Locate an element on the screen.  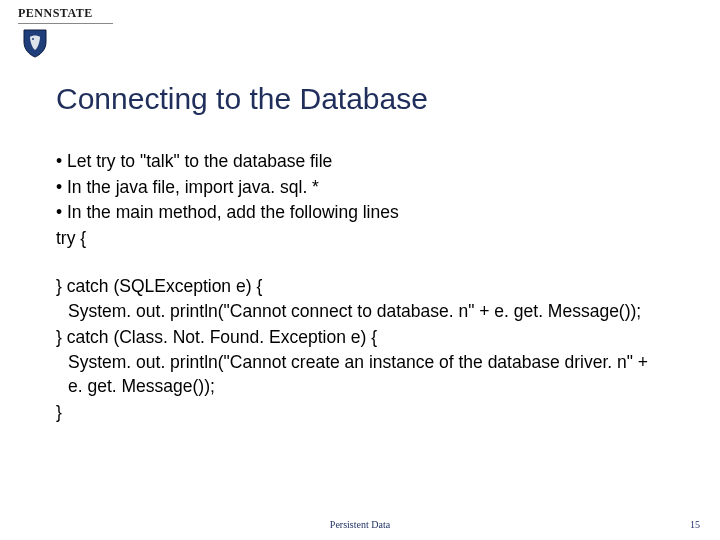
logo-text: PENNSTATE is located at coordinates (66, 14).